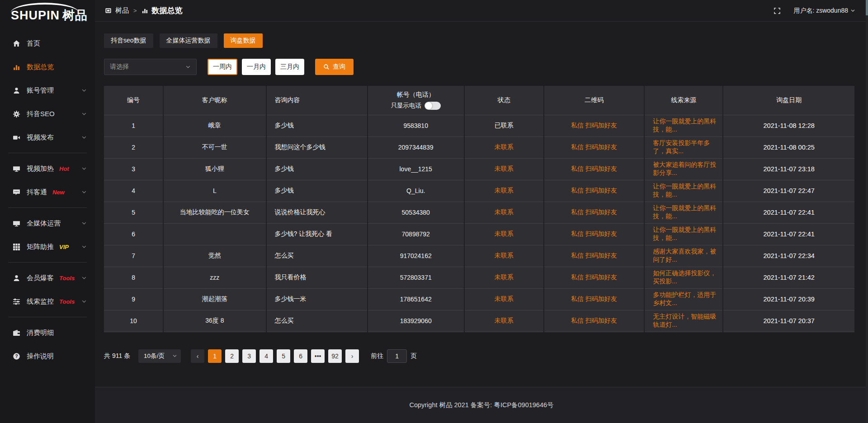 The width and height of the screenshot is (868, 423). Describe the element at coordinates (290, 67) in the screenshot. I see `range-button-2: 三月内` at that location.